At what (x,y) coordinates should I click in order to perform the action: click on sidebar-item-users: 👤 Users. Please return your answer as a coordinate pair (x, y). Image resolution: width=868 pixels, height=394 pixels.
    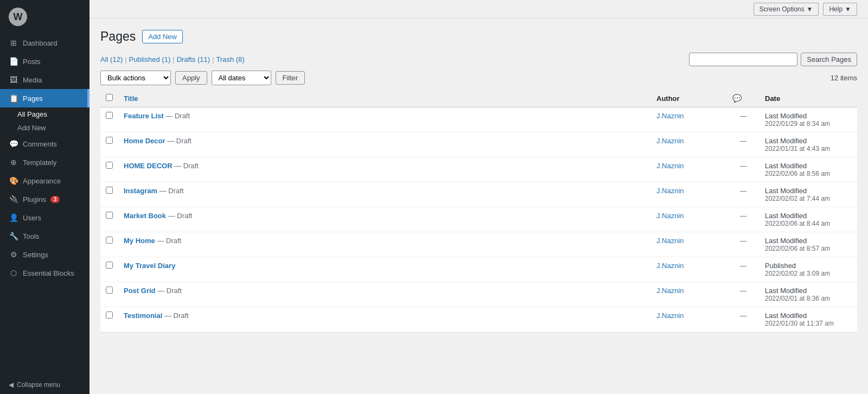
    Looking at the image, I should click on (44, 218).